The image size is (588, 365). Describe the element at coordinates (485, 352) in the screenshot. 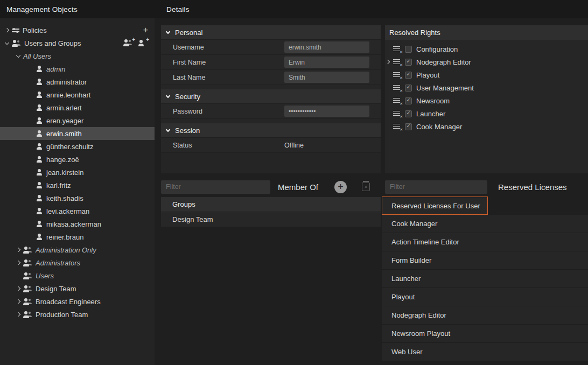

I see `license-row-web-user: Web User` at that location.